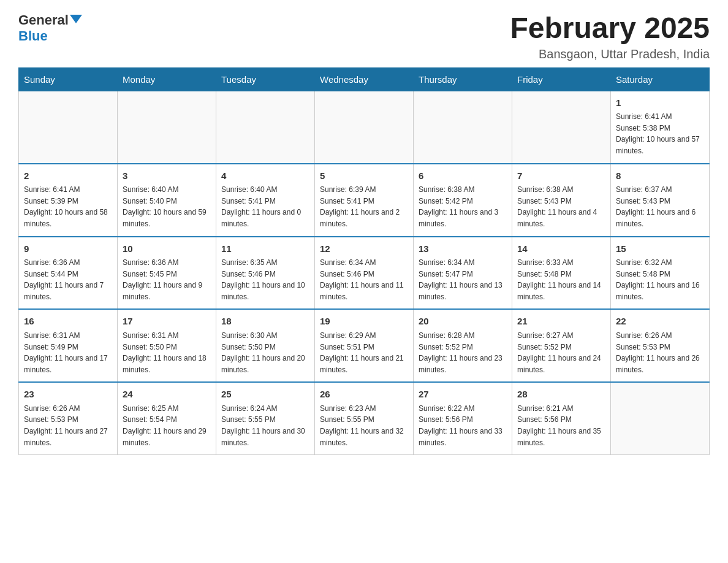 The width and height of the screenshot is (728, 563). Describe the element at coordinates (364, 274) in the screenshot. I see `calendar-day-cell: 12Sunrise: 6:34 AMSunset: 5:46 PMDayligh…` at that location.